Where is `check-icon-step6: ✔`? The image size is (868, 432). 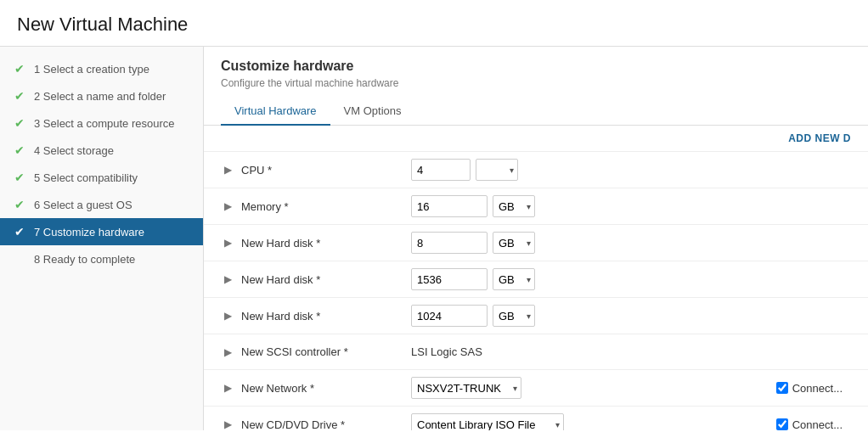
check-icon-step6: ✔ is located at coordinates (20, 205).